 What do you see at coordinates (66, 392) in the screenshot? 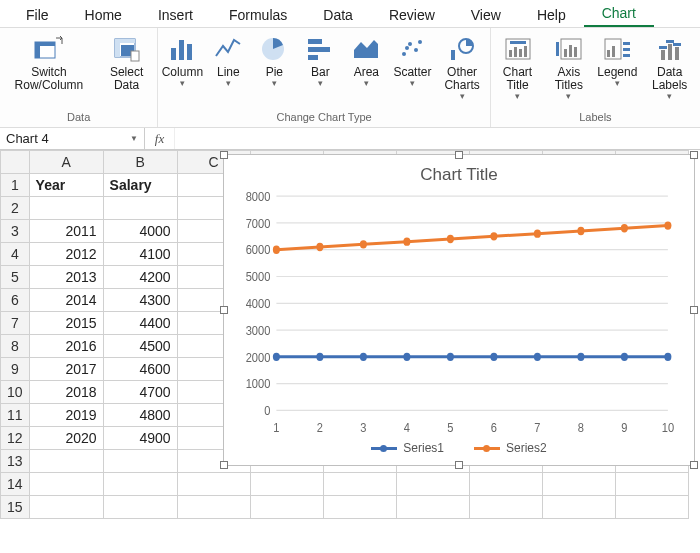
I see `cell: 2018` at bounding box center [66, 392].